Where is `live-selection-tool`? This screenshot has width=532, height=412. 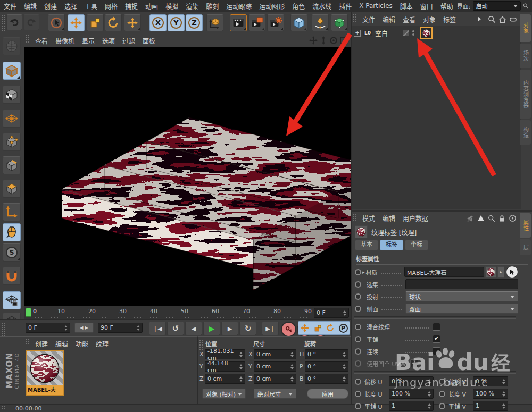
live-selection-tool is located at coordinates (56, 23).